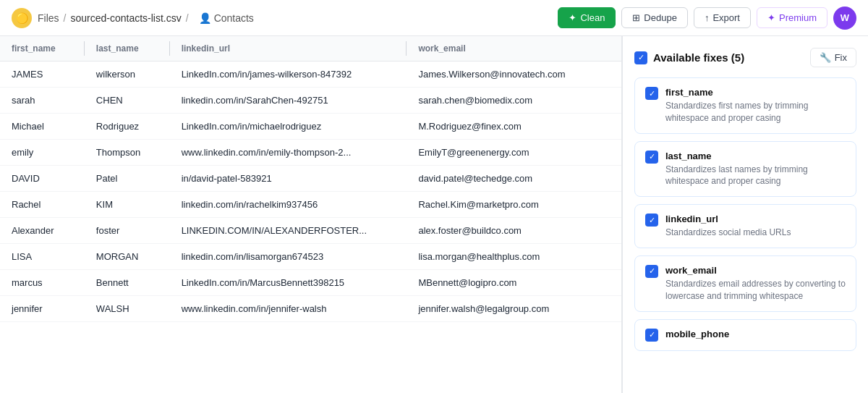 The height and width of the screenshot is (393, 868). What do you see at coordinates (42, 205) in the screenshot?
I see `cell-first_name: Rachel` at bounding box center [42, 205].